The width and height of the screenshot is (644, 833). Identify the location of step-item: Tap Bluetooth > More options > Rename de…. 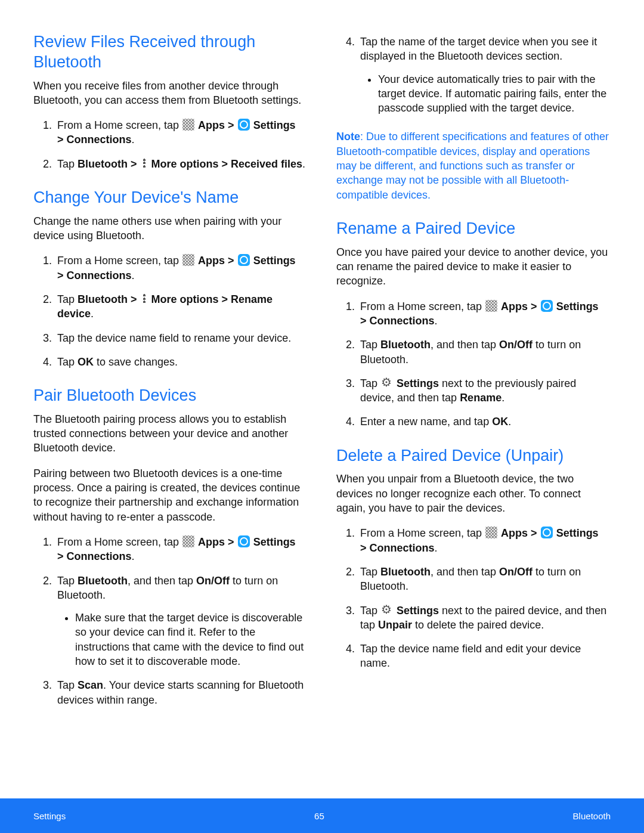
(181, 306).